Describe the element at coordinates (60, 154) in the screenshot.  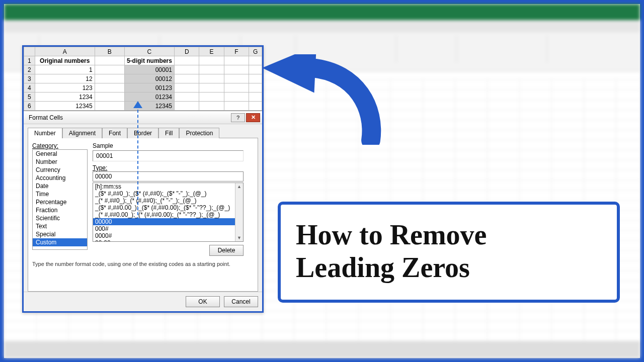
I see `category-item: General` at that location.